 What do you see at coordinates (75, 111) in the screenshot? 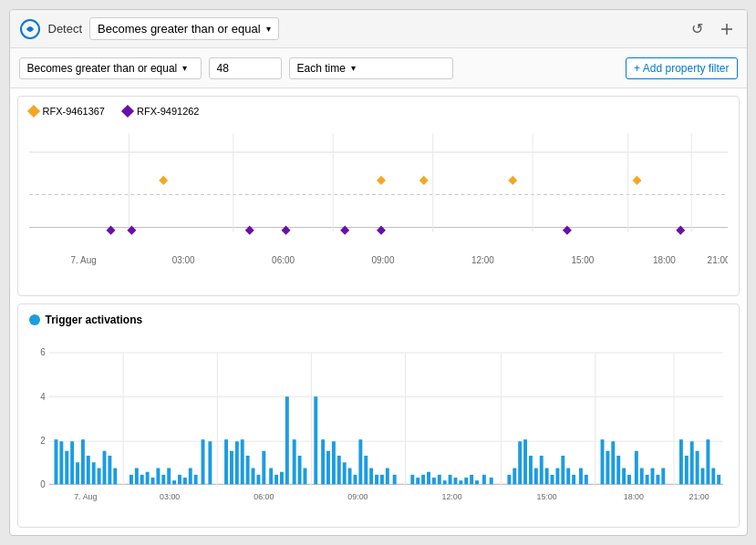
I see `legend-orange-label: RFX-9461367` at bounding box center [75, 111].